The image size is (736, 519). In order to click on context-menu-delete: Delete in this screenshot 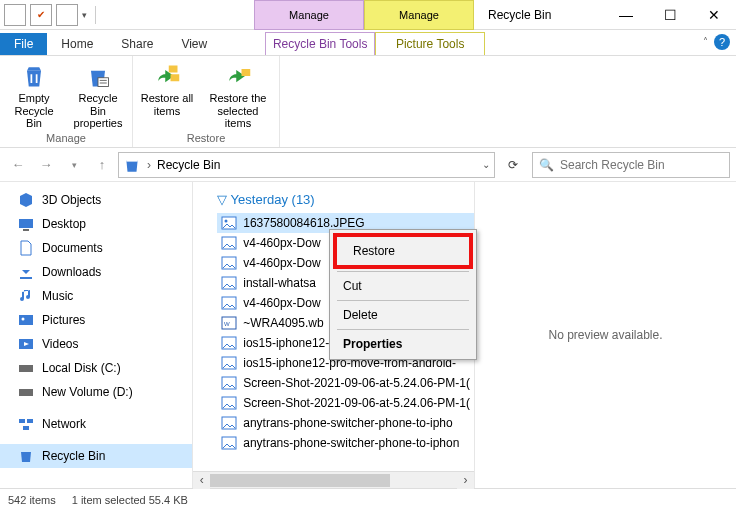, I will do `click(403, 315)`.